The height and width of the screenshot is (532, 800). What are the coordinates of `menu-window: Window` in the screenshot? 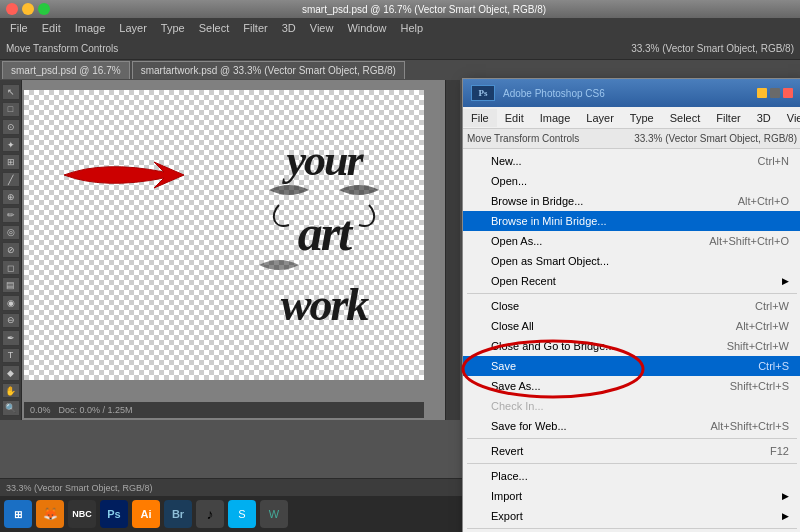 It's located at (366, 28).